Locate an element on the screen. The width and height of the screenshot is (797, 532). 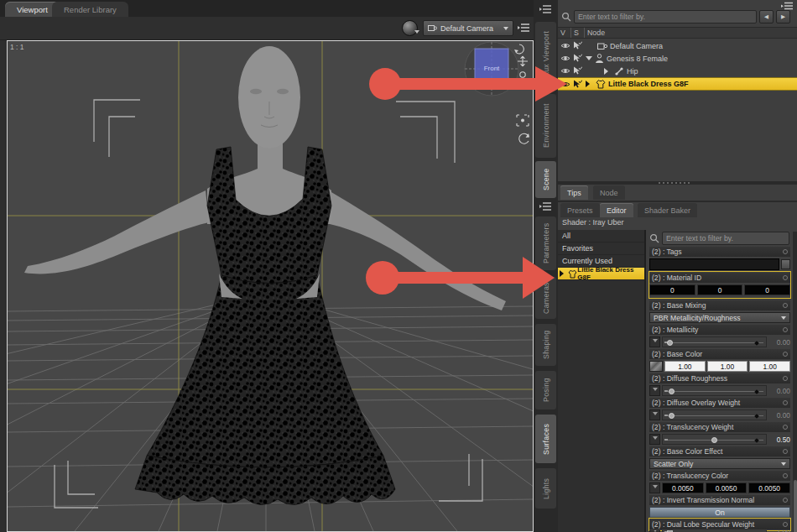
tags-browse-button is located at coordinates (785, 264).